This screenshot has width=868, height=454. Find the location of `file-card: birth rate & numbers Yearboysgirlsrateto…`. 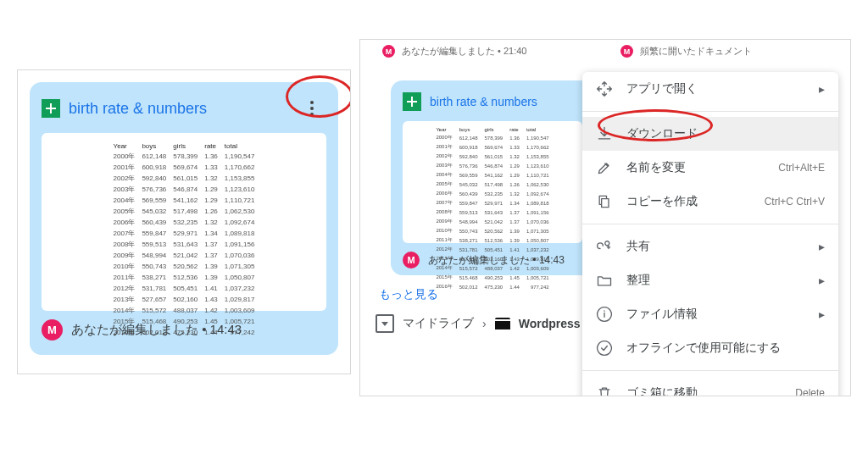

file-card: birth rate & numbers Yearboysgirlsrateto… is located at coordinates (492, 178).